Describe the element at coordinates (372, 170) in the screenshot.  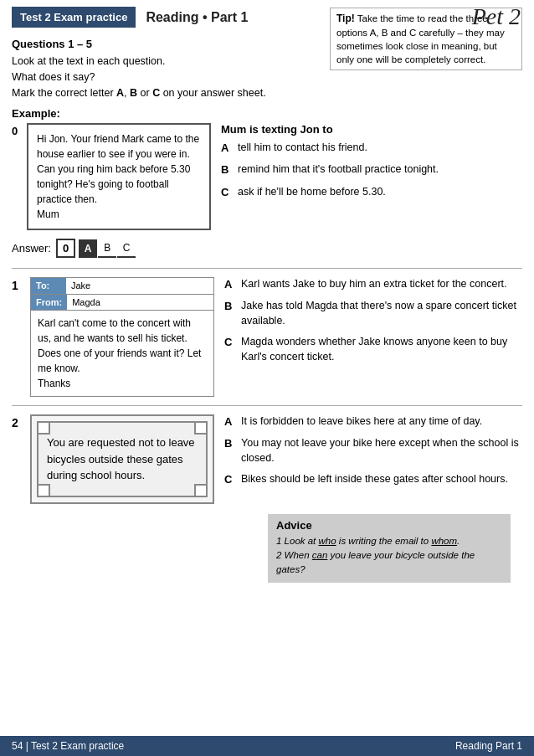
I see `example-option-b: B remind him that it's football practice…` at that location.